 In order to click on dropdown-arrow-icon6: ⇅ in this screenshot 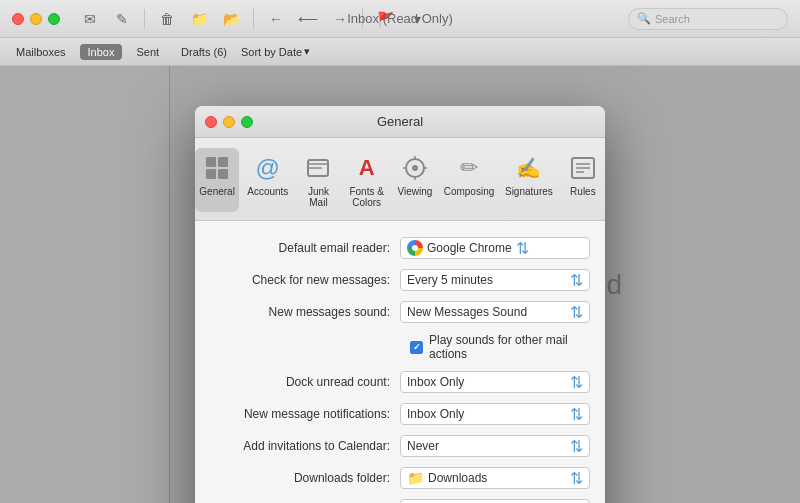, I will do `click(576, 446)`.